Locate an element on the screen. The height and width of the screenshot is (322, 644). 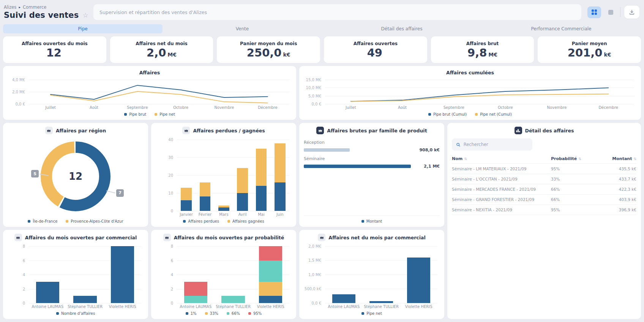
legend-item: Nombre d'affaires is located at coordinates (76, 313).